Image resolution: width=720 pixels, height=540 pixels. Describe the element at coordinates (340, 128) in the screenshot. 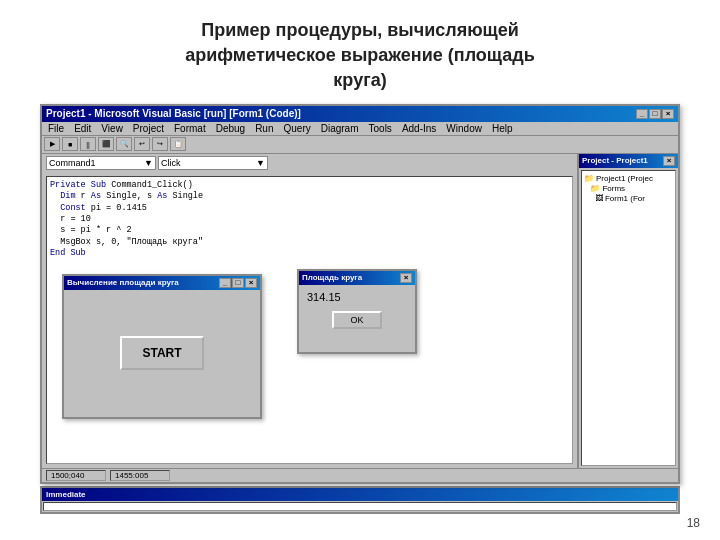

I see `menu-diagram: Diagram` at that location.